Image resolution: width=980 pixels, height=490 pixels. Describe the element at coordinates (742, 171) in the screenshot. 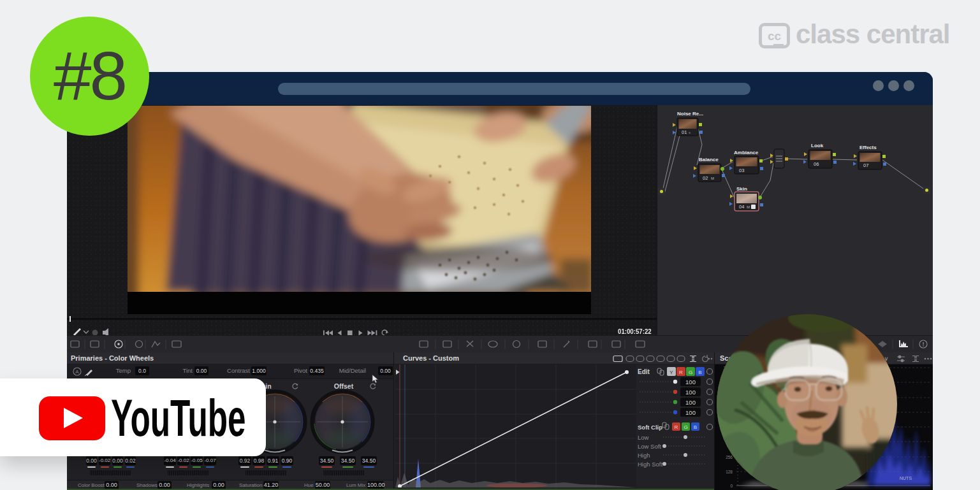

I see `svg-text: 03` at that location.